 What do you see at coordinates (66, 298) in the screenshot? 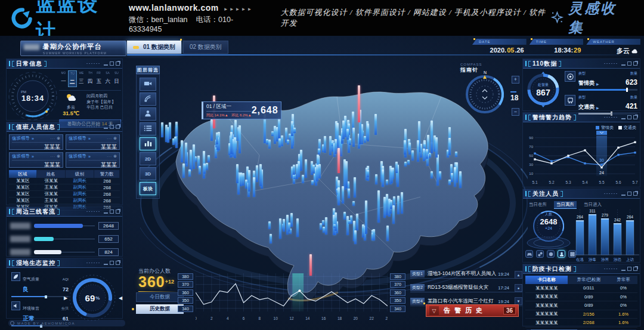
I see `gauge-left-arrow: ▶` at bounding box center [66, 298].